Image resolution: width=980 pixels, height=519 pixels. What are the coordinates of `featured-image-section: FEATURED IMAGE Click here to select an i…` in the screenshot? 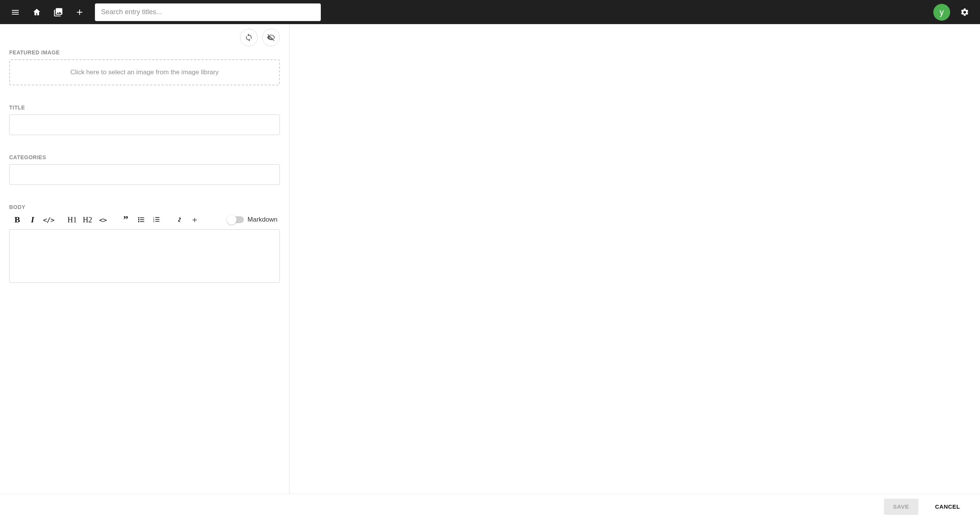 It's located at (145, 67).